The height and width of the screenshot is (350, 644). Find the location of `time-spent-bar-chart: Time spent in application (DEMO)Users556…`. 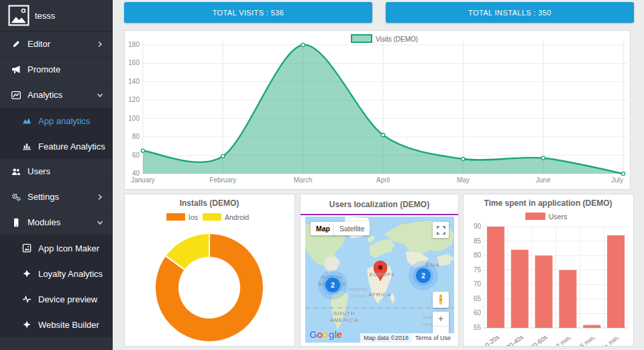

time-spent-bar-chart: Time spent in application (DEMO)Users556… is located at coordinates (549, 270).